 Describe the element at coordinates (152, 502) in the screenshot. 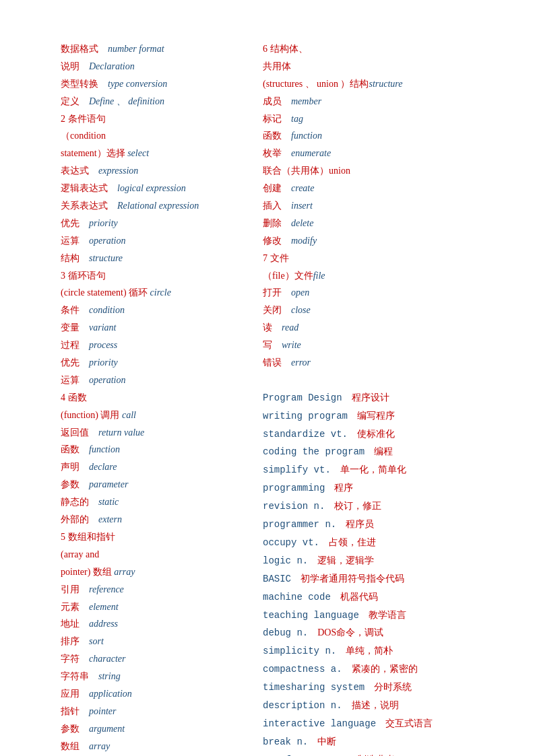

I see `list-item: 静态的 static` at that location.